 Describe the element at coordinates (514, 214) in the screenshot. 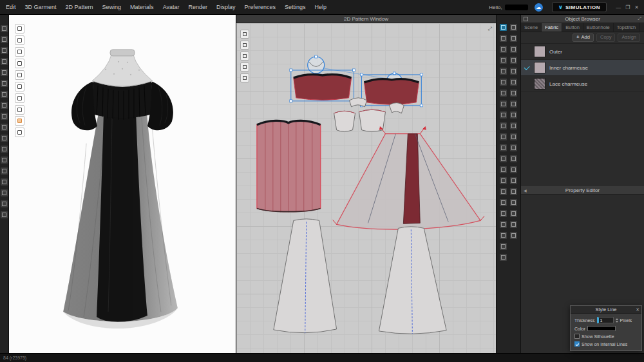

I see `grid-icon` at that location.